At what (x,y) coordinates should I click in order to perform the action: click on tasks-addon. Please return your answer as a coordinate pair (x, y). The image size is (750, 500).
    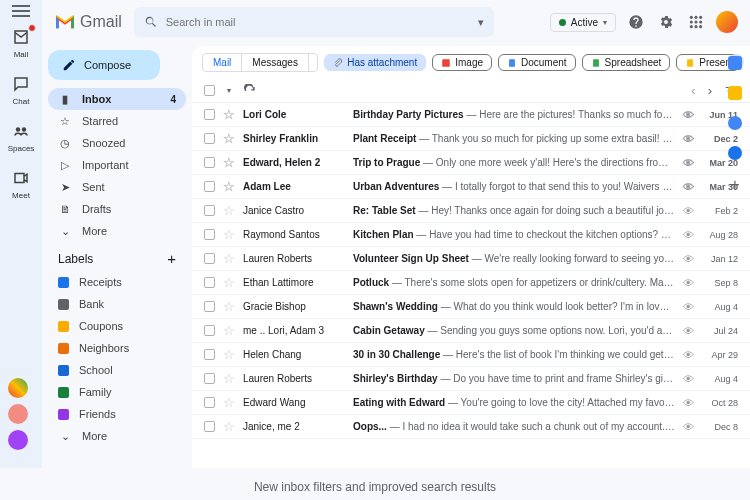
    Looking at the image, I should click on (735, 123).